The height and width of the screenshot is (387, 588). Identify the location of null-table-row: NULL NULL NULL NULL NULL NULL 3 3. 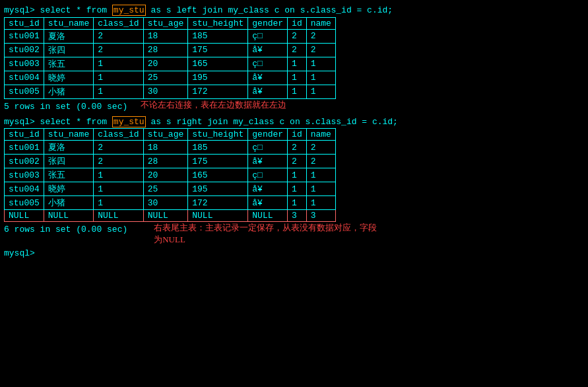
(170, 216).